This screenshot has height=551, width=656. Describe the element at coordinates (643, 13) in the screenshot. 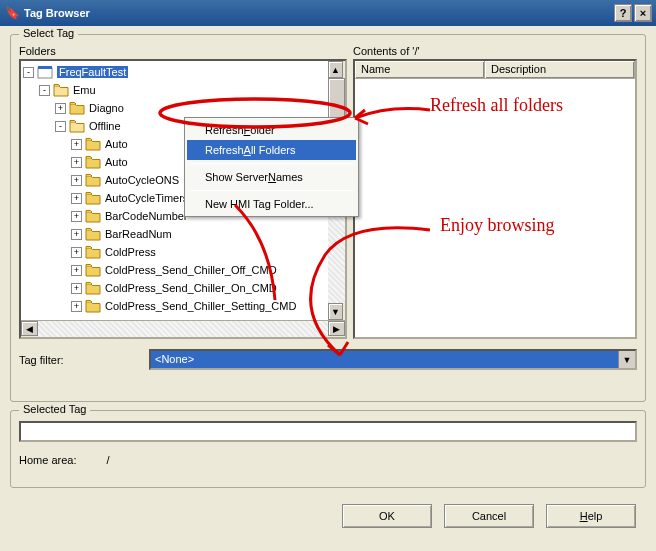

I see `close-title-button: ×` at that location.